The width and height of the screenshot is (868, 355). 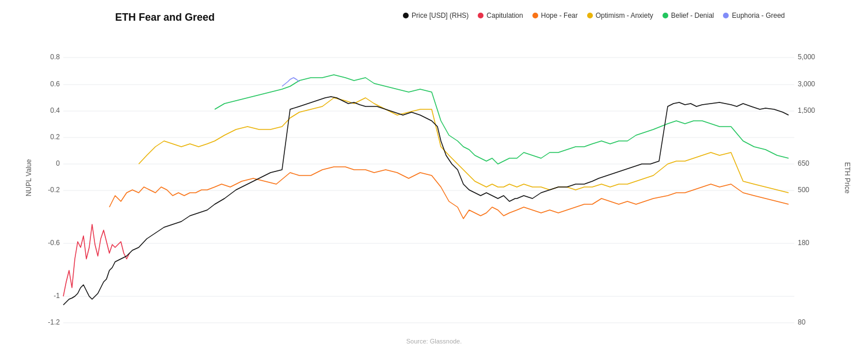 What do you see at coordinates (500, 16) in the screenshot?
I see `legend-item-capitulation: Capitulation` at bounding box center [500, 16].